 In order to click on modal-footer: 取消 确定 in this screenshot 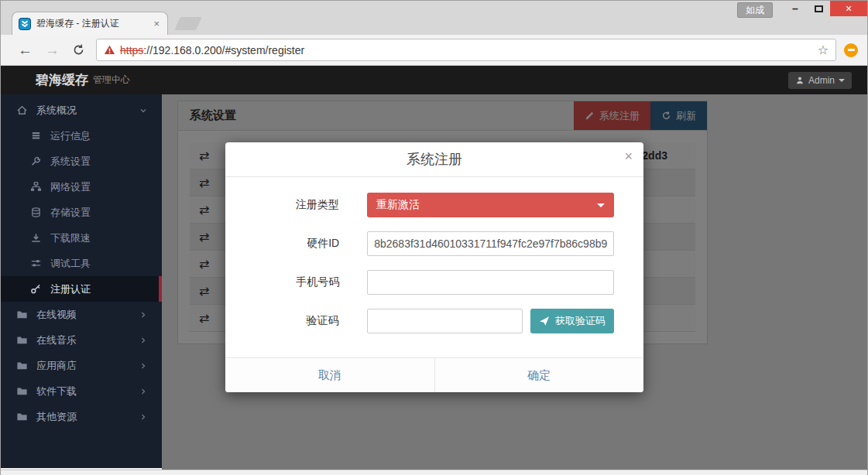, I will do `click(434, 374)`.